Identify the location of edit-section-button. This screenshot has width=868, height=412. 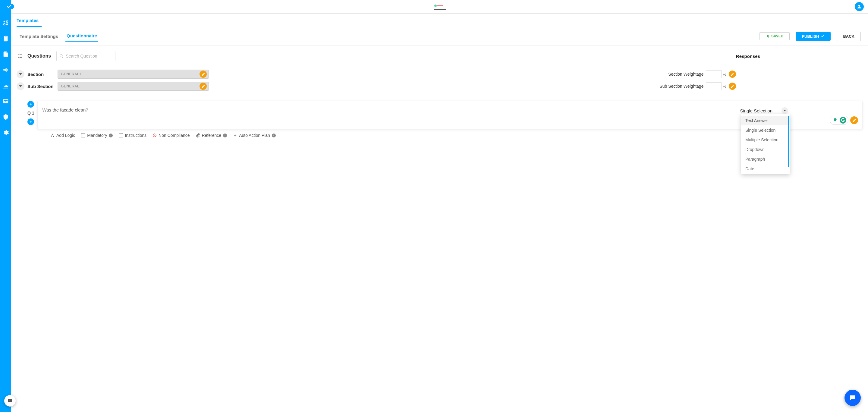
(203, 74).